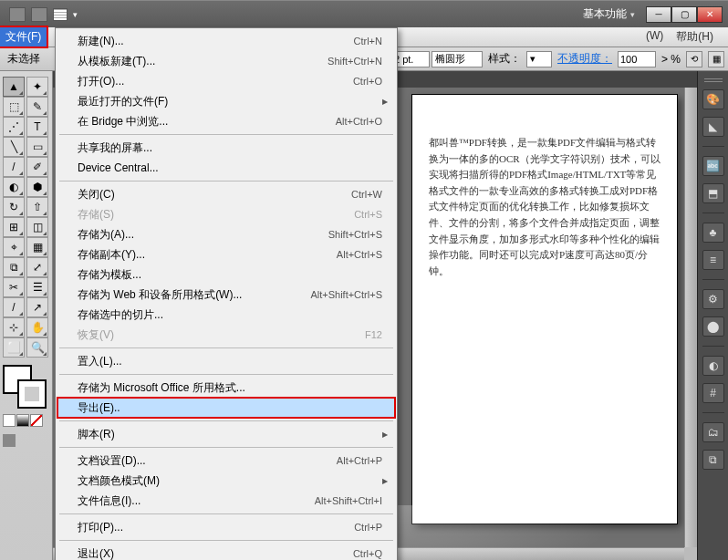 Image resolution: width=728 pixels, height=560 pixels. What do you see at coordinates (637, 59) in the screenshot?
I see `opacity-input` at bounding box center [637, 59].